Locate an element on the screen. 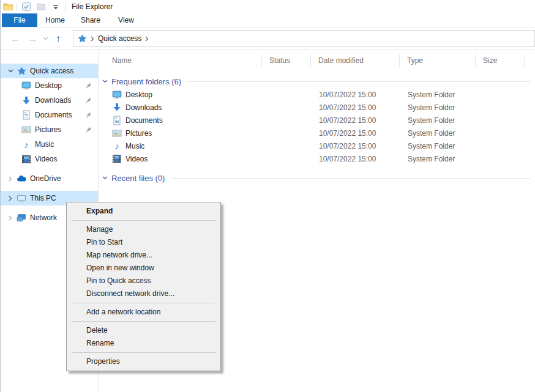 Image resolution: width=535 pixels, height=392 pixels. column-header-name: Name is located at coordinates (180, 61).